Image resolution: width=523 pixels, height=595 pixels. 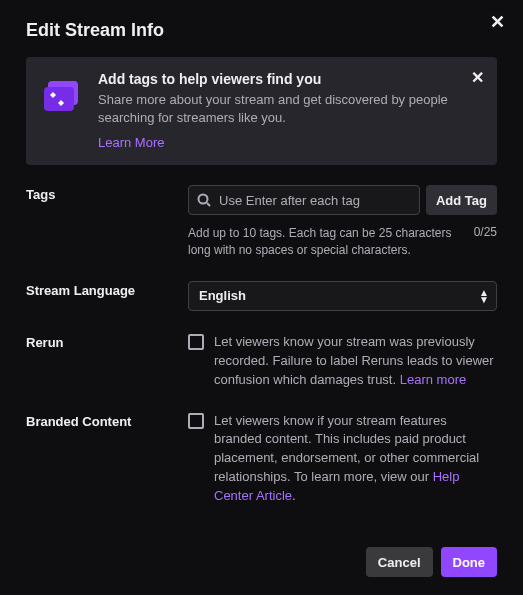 I want to click on tags-icon, so click(x=62, y=97).